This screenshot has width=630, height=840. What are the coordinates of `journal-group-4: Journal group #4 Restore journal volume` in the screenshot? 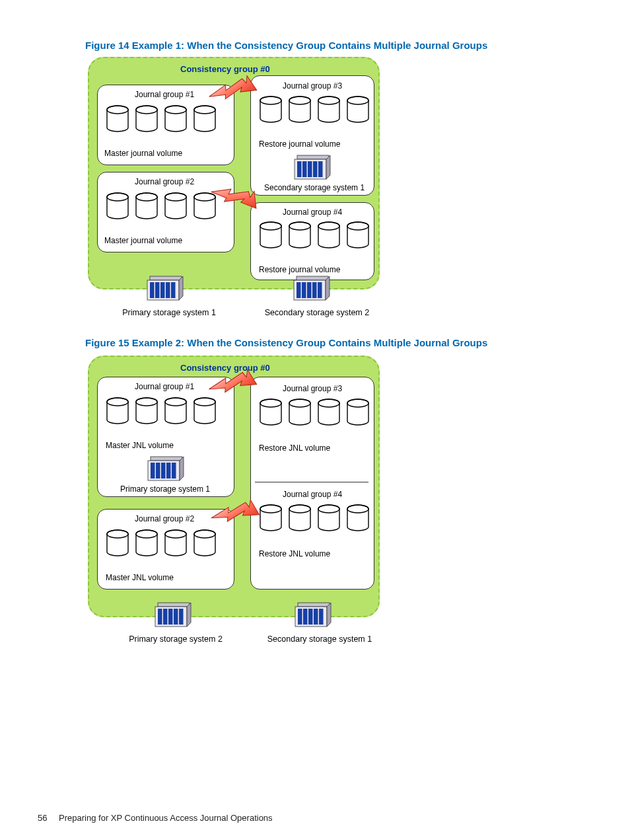 It's located at (312, 241).